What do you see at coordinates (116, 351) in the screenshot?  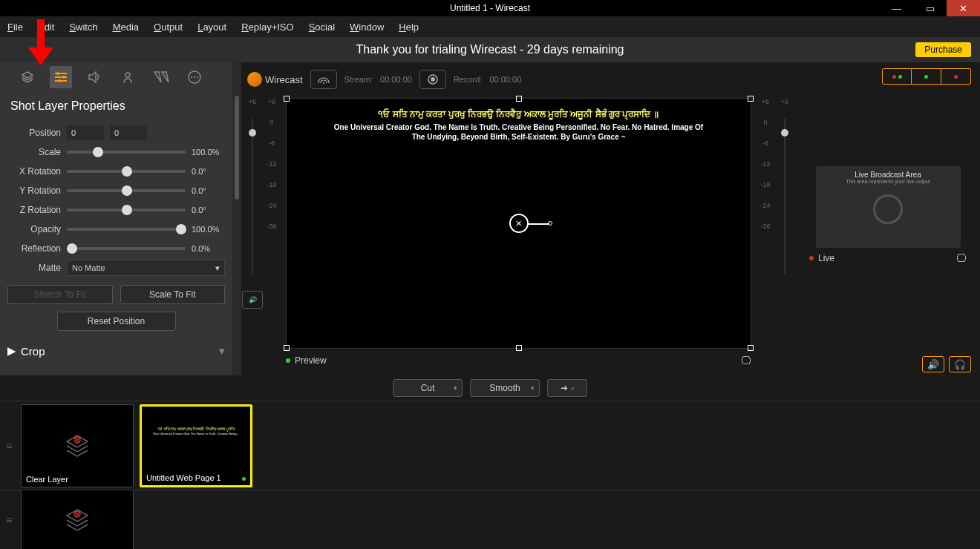 I see `crop-section-header: ▶ Crop ▾` at bounding box center [116, 351].